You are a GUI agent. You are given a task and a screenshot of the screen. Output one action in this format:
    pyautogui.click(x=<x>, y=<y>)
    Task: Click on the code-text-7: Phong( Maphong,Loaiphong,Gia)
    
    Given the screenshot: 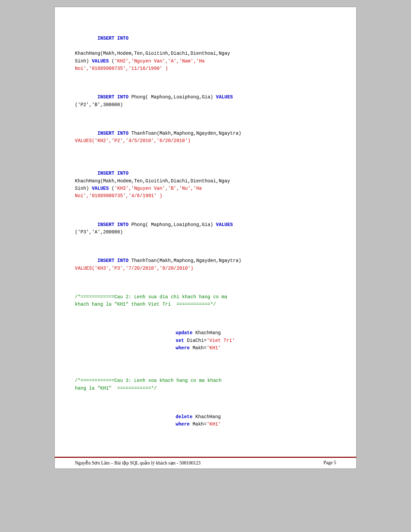 What is the action you would take?
    pyautogui.click(x=172, y=225)
    